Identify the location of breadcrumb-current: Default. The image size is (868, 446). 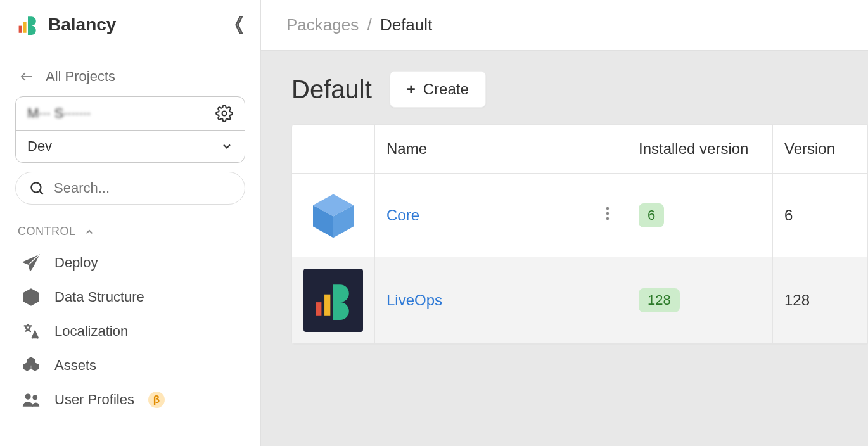
(406, 25).